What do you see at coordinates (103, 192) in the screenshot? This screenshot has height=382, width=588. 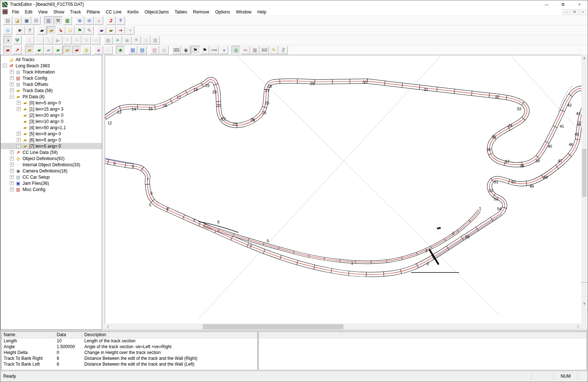 I see `panel-splitter` at bounding box center [103, 192].